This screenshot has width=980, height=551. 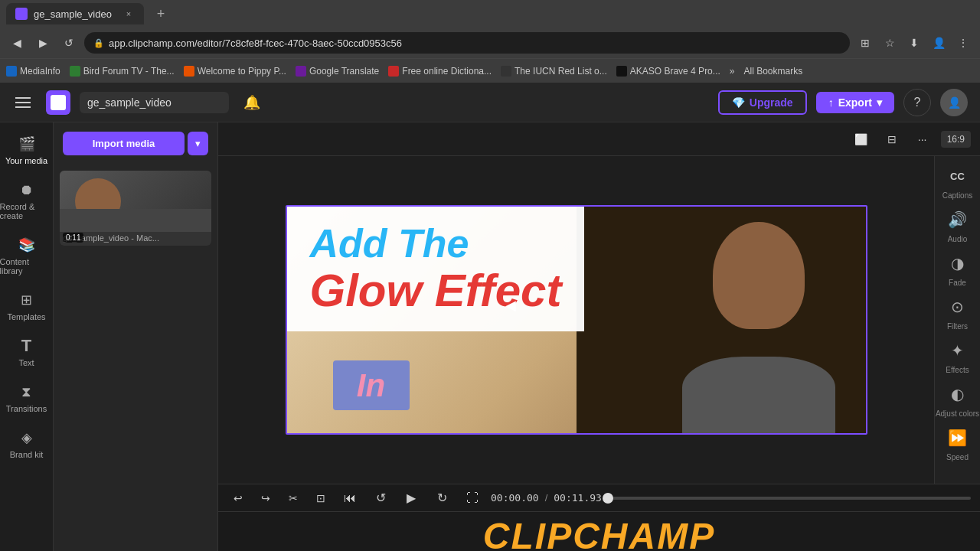 I want to click on bookmark-label: The IUCN Red List o..., so click(x=560, y=71).